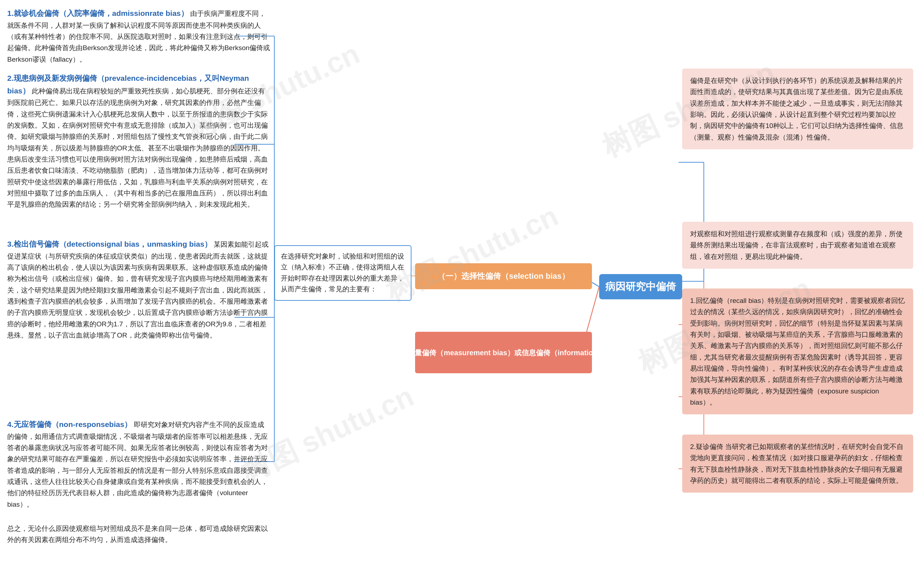  What do you see at coordinates (98, 13) in the screenshot?
I see `card1-title: 1.就诊机会偏倚（入院率偏倚，admissionrate bias）` at bounding box center [98, 13].